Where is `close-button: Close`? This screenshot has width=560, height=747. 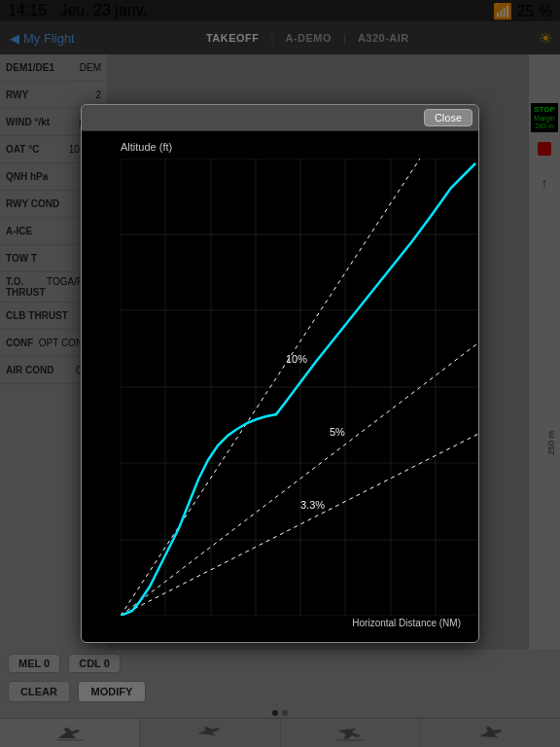 close-button: Close is located at coordinates (448, 118).